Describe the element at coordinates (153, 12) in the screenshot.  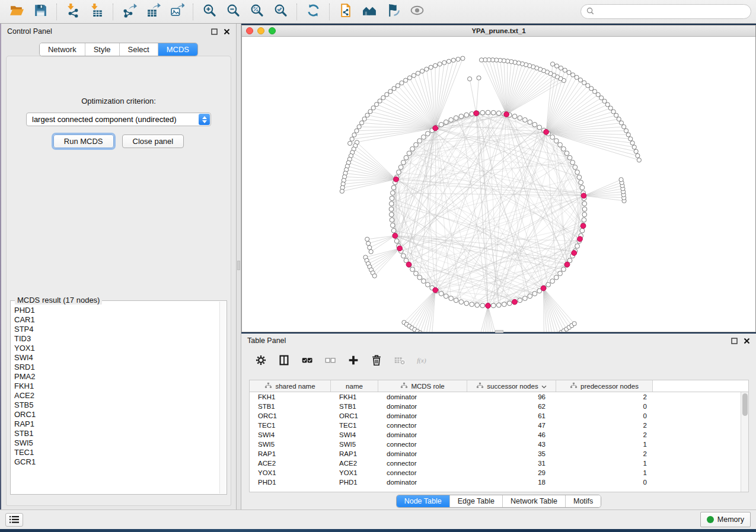
I see `export-table-button` at that location.